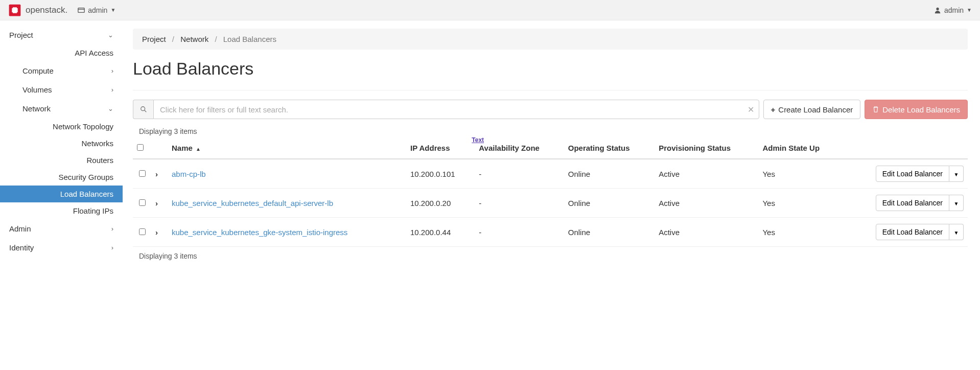  Describe the element at coordinates (550, 131) in the screenshot. I see `display-count-top: Displaying 3 items` at that location.